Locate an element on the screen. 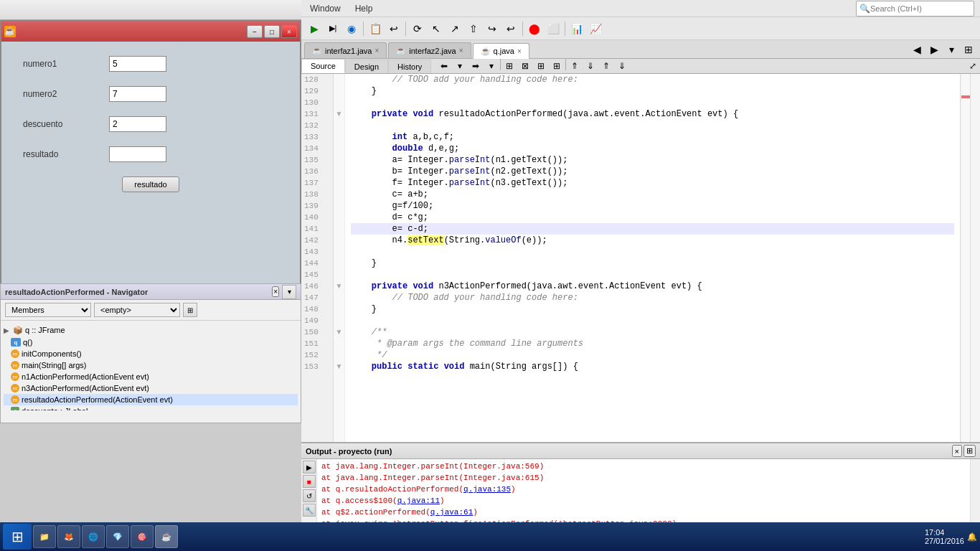  output-close-button: × is located at coordinates (957, 451).